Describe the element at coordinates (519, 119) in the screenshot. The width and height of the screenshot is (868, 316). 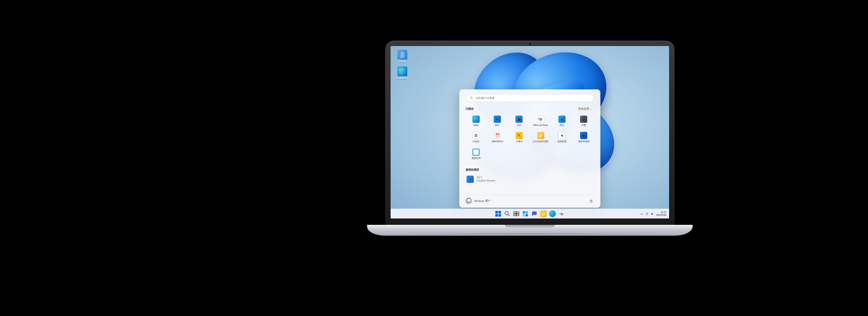
I see `calendar-icon: ▦` at that location.